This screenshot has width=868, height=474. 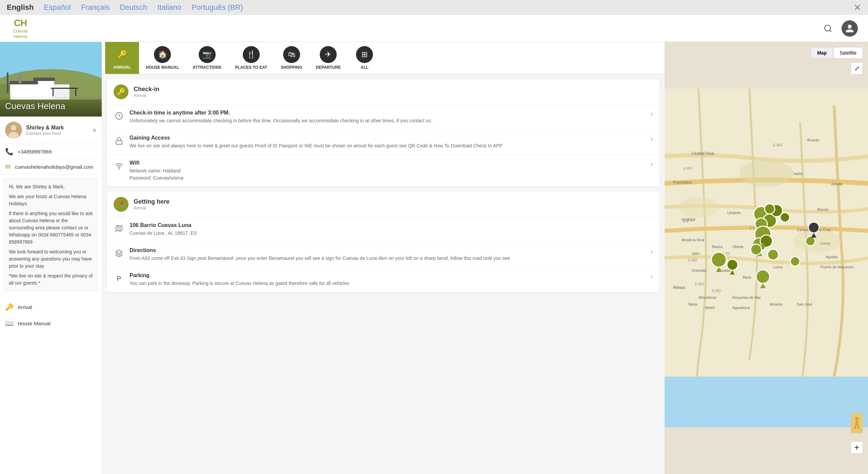 What do you see at coordinates (51, 200) in the screenshot?
I see `message-line-2: We are your hosts at Cuevas Helena Holid…` at bounding box center [51, 200].